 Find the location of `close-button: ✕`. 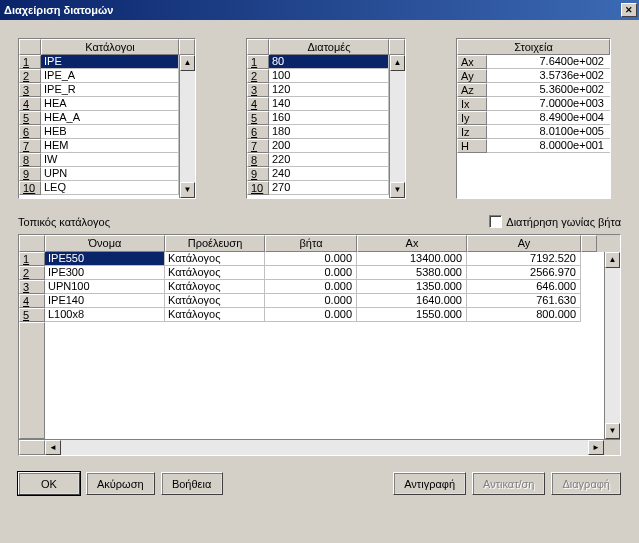

close-button: ✕ is located at coordinates (629, 10).